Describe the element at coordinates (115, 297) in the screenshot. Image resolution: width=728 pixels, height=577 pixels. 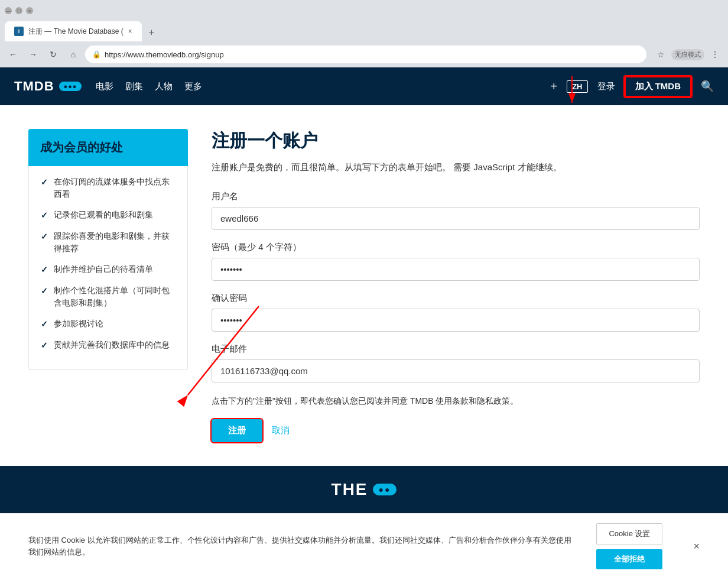
I see `benefit-text-5: 制作个性化混搭片单（可同时包含电影和剧集）` at that location.